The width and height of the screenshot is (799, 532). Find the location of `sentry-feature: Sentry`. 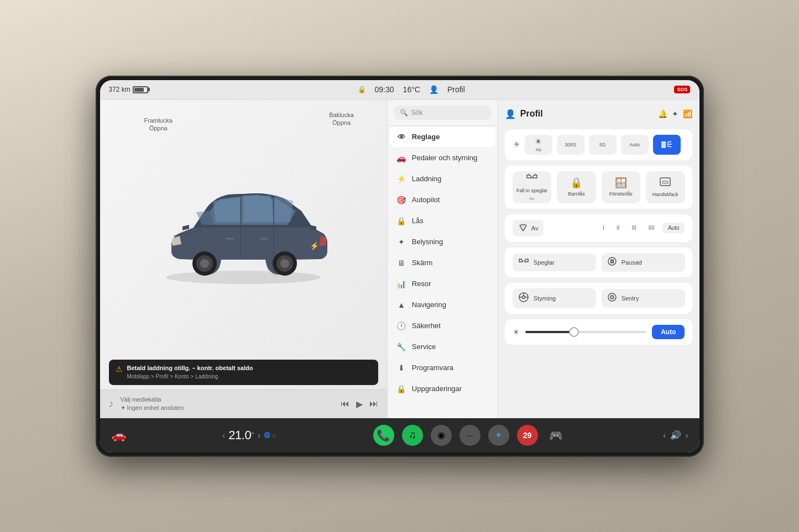

sentry-feature: Sentry is located at coordinates (644, 298).